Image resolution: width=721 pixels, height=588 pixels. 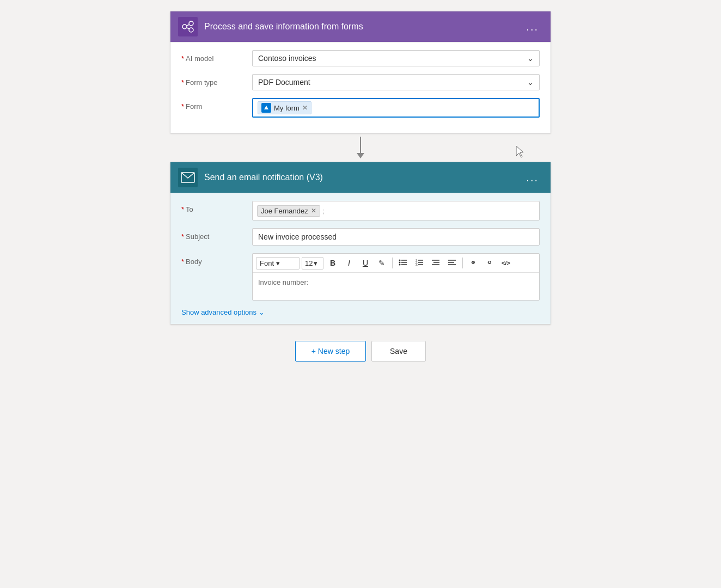 I want to click on card1-title: Process and save information from forms, so click(x=363, y=27).